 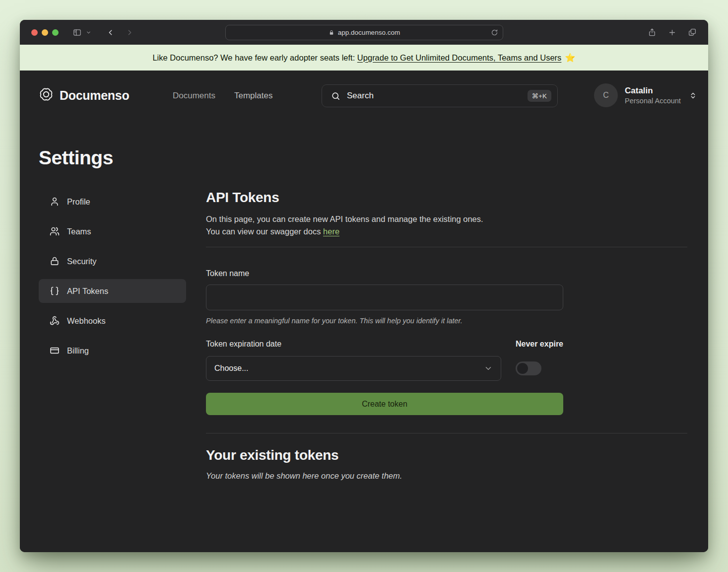 What do you see at coordinates (523, 368) in the screenshot?
I see `toggle-knob` at bounding box center [523, 368].